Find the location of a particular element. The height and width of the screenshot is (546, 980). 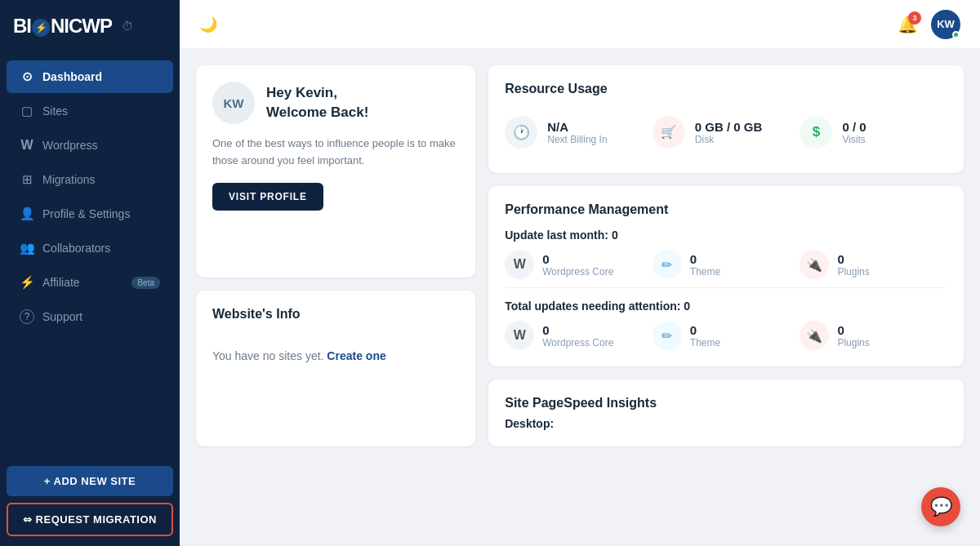

affiliate-icon: ⚡ is located at coordinates (27, 282).